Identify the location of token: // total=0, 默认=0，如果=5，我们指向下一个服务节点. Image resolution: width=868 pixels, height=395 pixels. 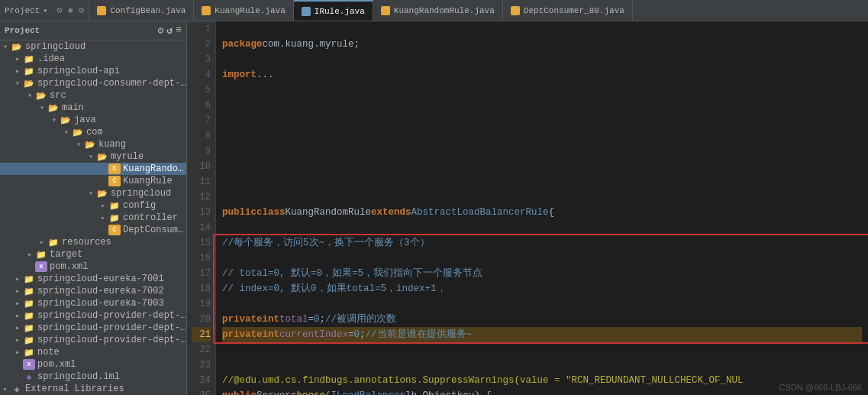
(353, 274).